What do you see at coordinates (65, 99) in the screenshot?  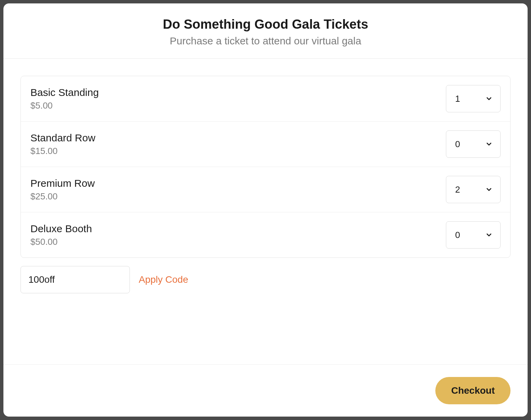 I see `ticket-info: Basic Standing $5.00` at bounding box center [65, 99].